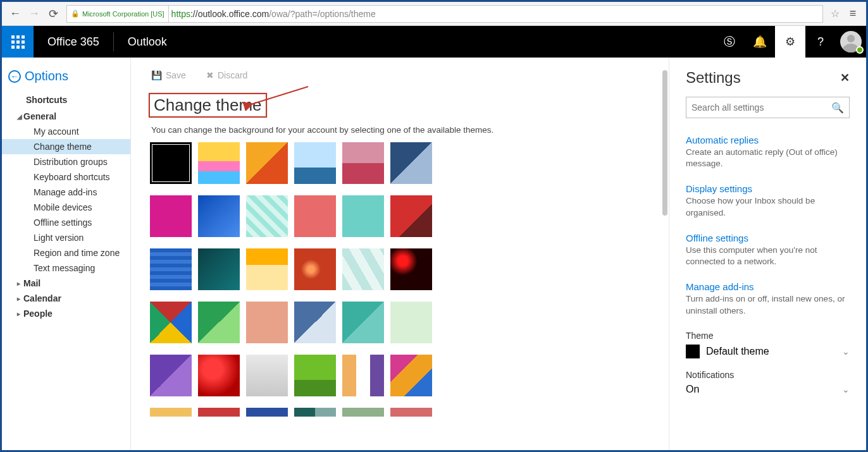 This screenshot has height=452, width=868. I want to click on theme-tile-blue-crystal, so click(219, 216).